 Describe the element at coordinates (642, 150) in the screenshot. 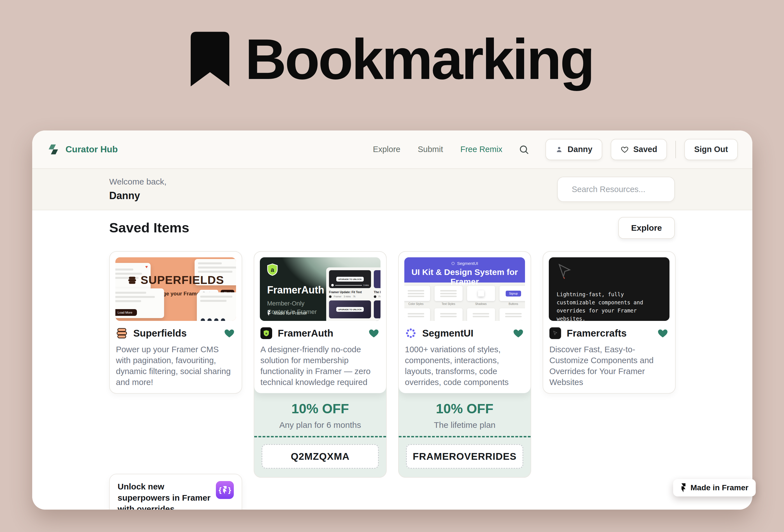

I see `header-buttons: Danny Saved Sign Out` at that location.